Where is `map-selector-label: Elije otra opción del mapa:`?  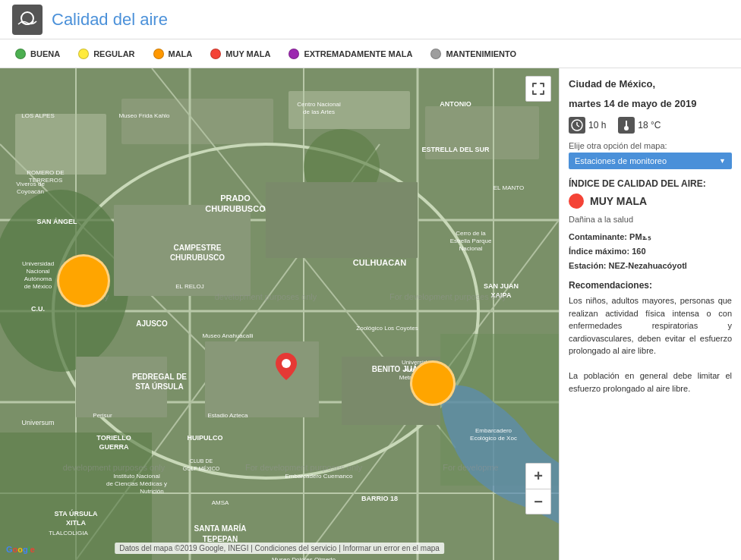 map-selector-label: Elije otra opción del mapa: is located at coordinates (650, 146).